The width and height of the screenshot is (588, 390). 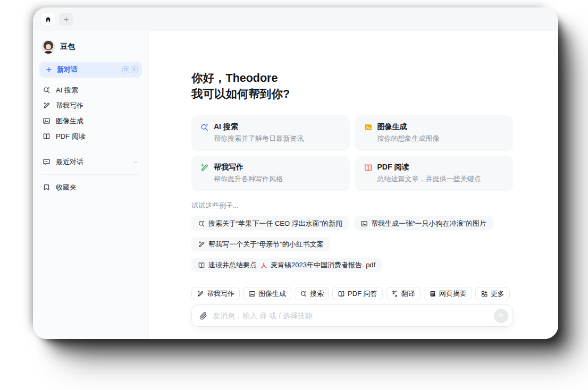 I want to click on example-chip-text: 帮我写一个关于“母亲节”的小红书文案, so click(x=266, y=244).